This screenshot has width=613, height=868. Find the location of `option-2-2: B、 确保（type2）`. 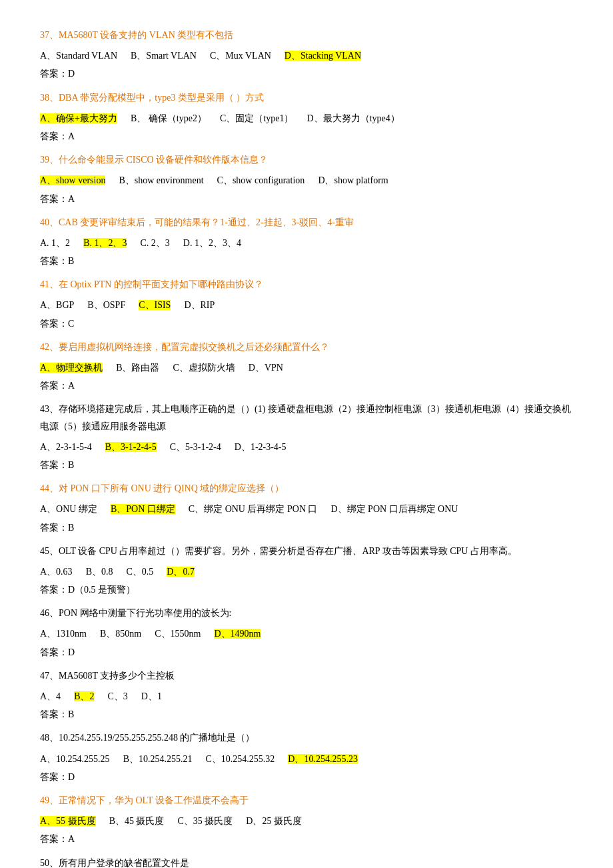

option-2-2: B、 确保（type2） is located at coordinates (169, 119).